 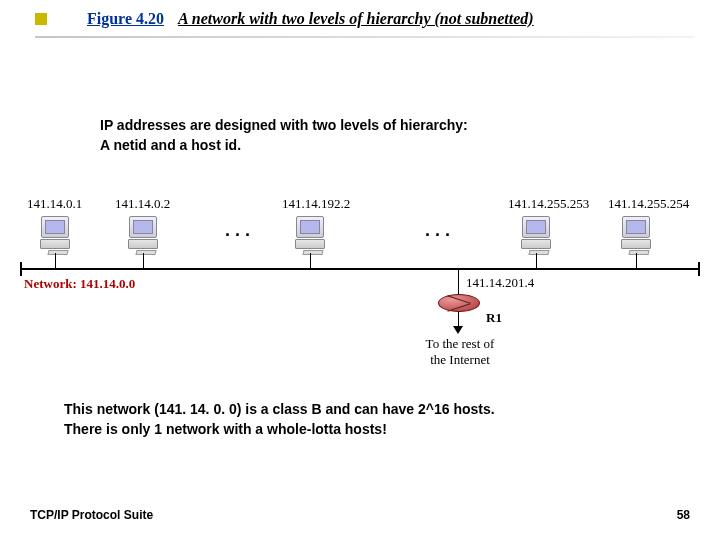 What do you see at coordinates (356, 19) in the screenshot?
I see `figure-caption: A network with two levels of hierarchy (…` at bounding box center [356, 19].